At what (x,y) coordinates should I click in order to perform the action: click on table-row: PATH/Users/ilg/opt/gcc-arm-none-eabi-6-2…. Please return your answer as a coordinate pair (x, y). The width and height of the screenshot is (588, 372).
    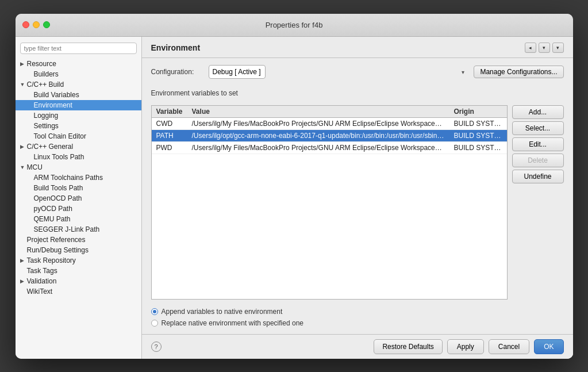
    Looking at the image, I should click on (329, 136).